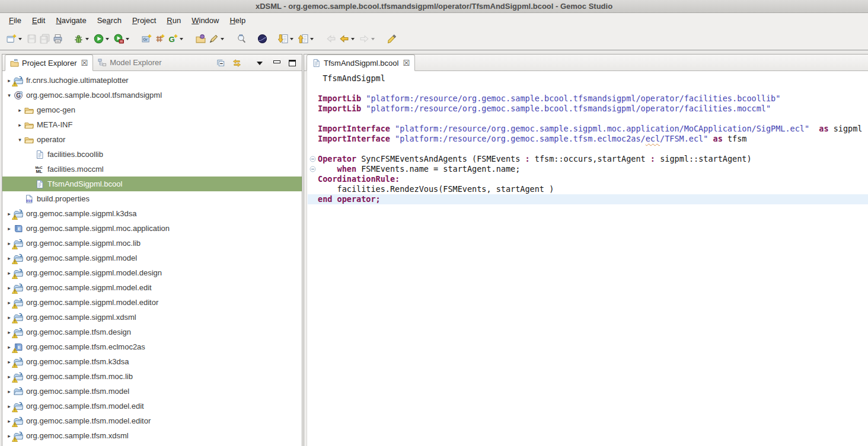  Describe the element at coordinates (181, 39) in the screenshot. I see `new-gemoc-language-project-dropdown-icon` at that location.